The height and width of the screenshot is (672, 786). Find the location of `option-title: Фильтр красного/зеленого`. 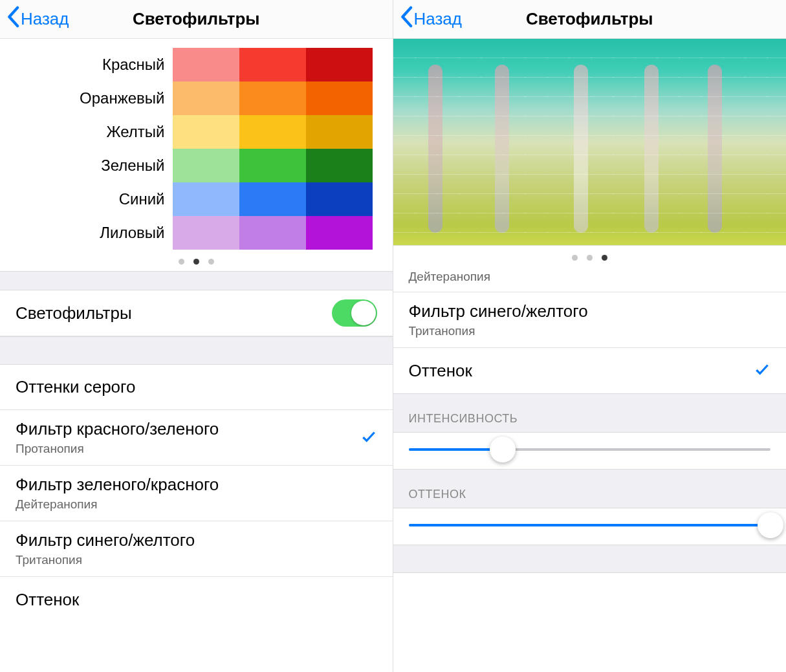

option-title: Фильтр красного/зеленого is located at coordinates (117, 429).